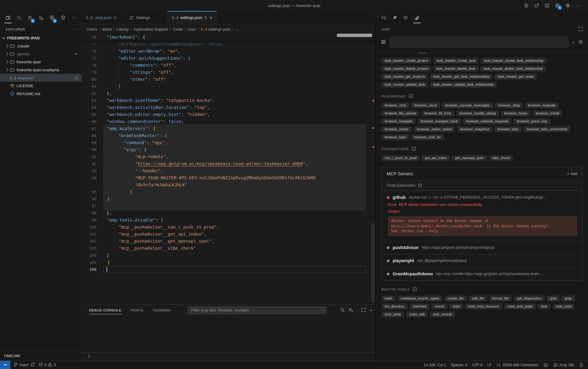  I want to click on code-line: tBzhrIyYmJpduLKJhLK", so click(228, 185).